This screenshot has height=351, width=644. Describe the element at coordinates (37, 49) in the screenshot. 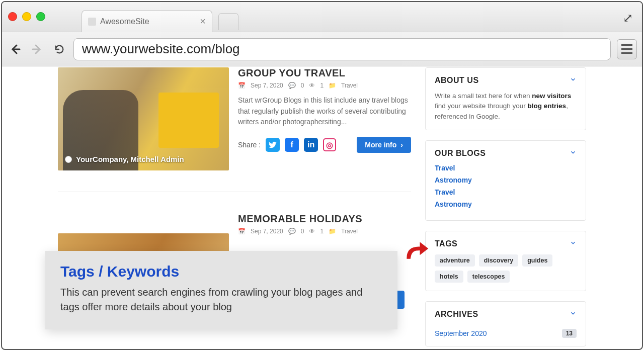

I see `arrow-right-icon` at that location.